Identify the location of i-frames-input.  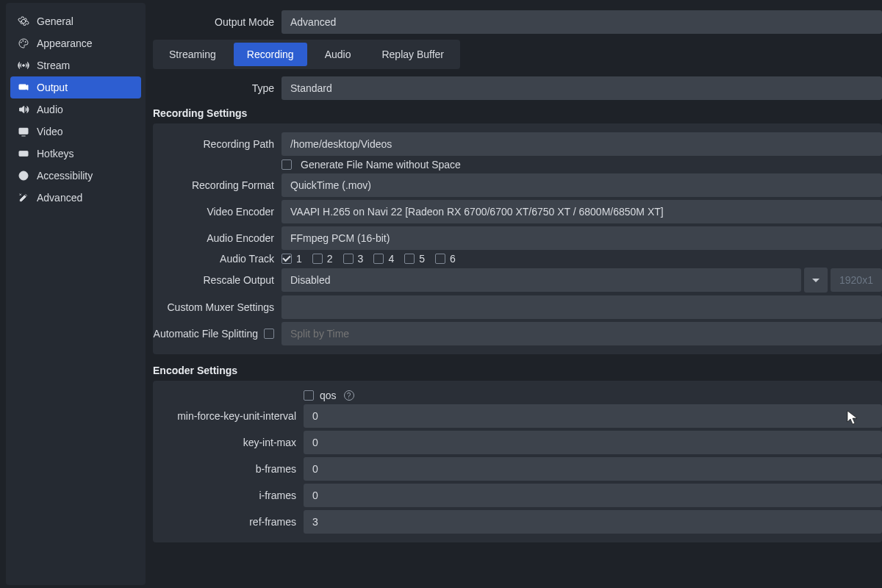
(592, 495).